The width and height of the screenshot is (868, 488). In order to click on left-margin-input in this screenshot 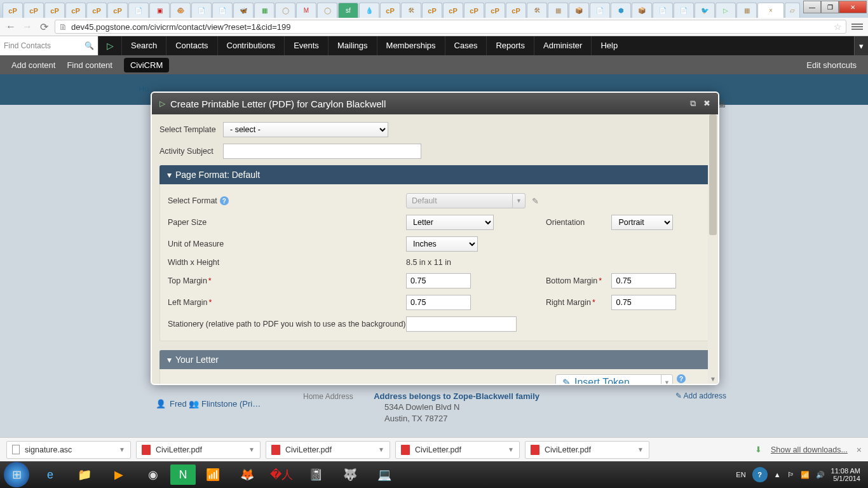, I will do `click(438, 302)`.